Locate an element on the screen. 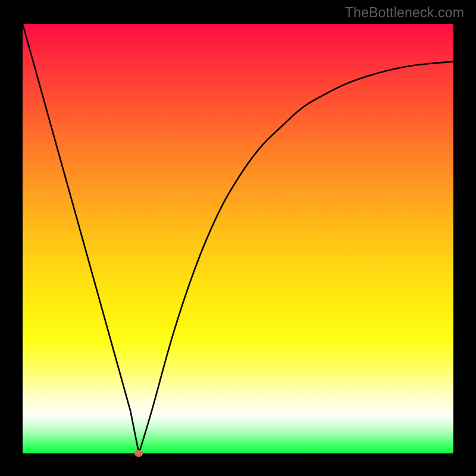  watermark-text: TheBottleneck.com is located at coordinates (405, 13).